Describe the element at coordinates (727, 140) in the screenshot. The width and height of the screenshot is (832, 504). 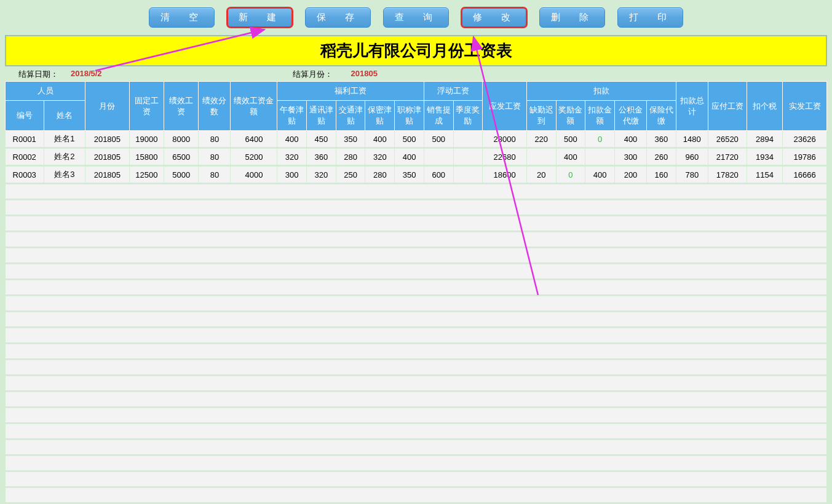
I see `cell-net: 26520` at that location.